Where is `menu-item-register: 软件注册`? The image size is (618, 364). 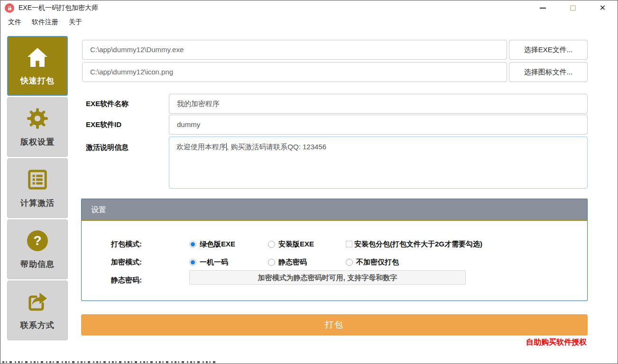
menu-item-register: 软件注册 is located at coordinates (45, 22).